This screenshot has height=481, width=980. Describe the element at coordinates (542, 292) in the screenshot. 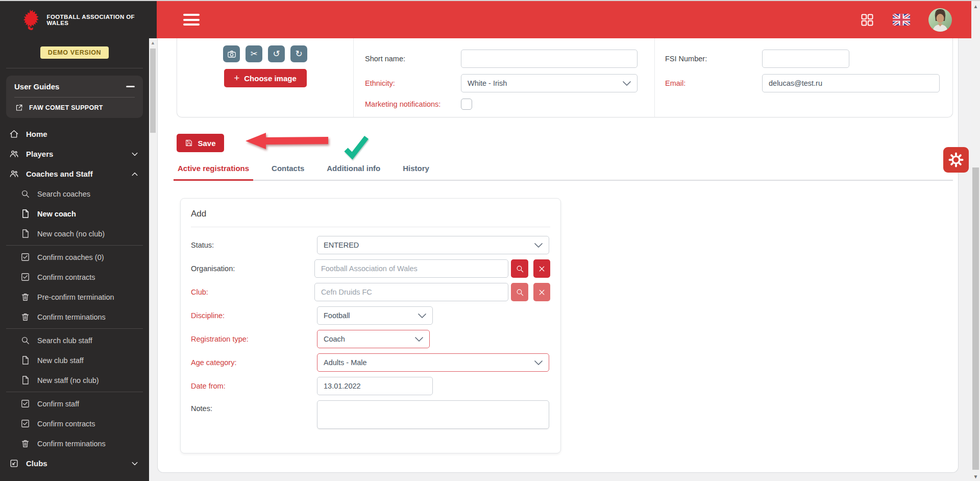

I see `club-clear-button` at that location.